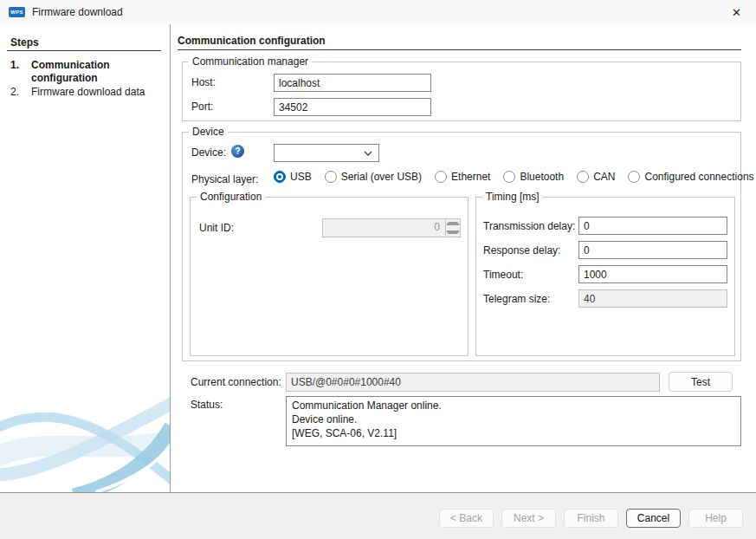  I want to click on physical-layer-radios: USB Serial (over USB) Ethernet Bluetooth…, so click(514, 177).